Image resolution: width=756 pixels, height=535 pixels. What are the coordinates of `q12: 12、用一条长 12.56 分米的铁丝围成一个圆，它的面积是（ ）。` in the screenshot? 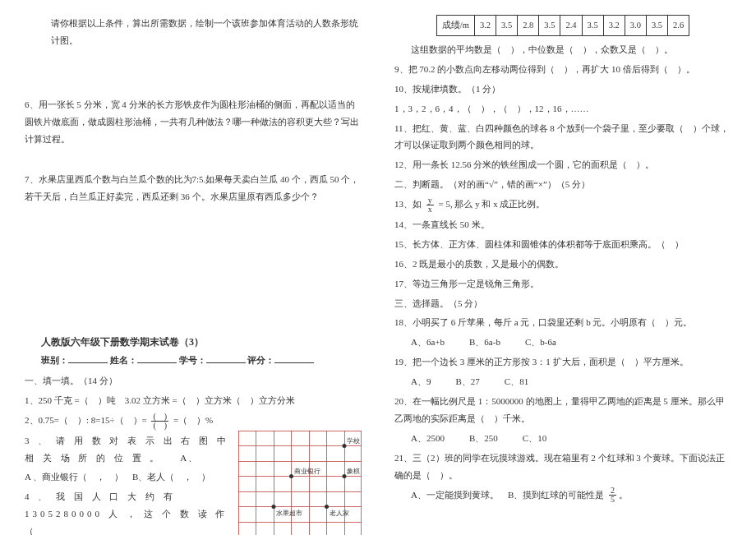 It's located at (563, 164).